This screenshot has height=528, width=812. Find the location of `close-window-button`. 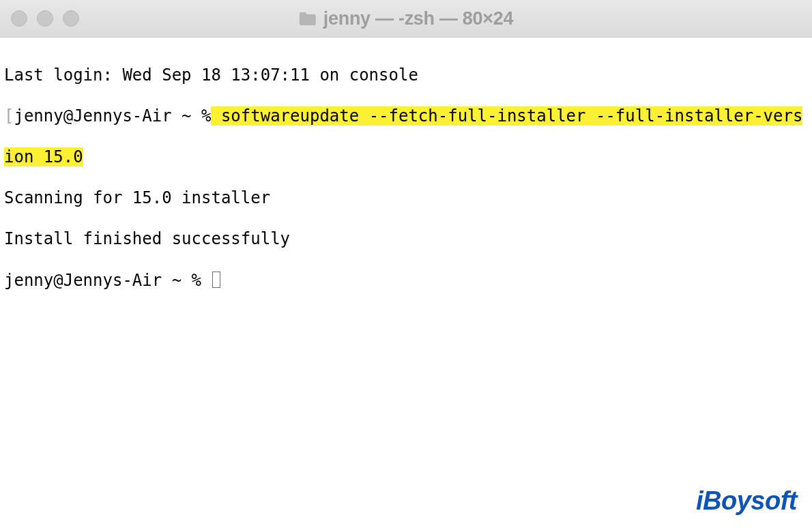

close-window-button is located at coordinates (19, 18).